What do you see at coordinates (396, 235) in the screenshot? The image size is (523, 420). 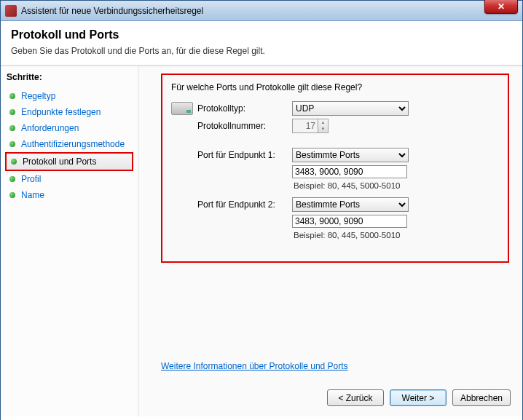 I see `endpoint2-example: Beispiel: 80, 445, 5000-5010` at bounding box center [396, 235].